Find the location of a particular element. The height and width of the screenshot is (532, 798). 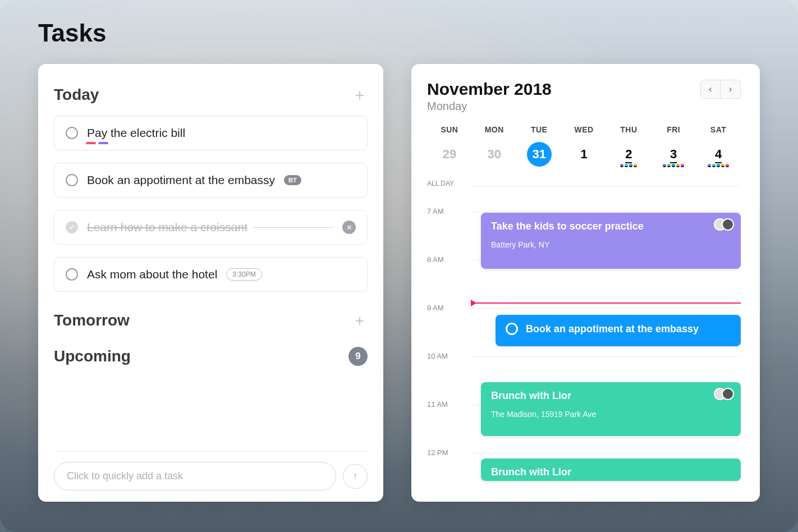

week-day-label: THU is located at coordinates (629, 130).